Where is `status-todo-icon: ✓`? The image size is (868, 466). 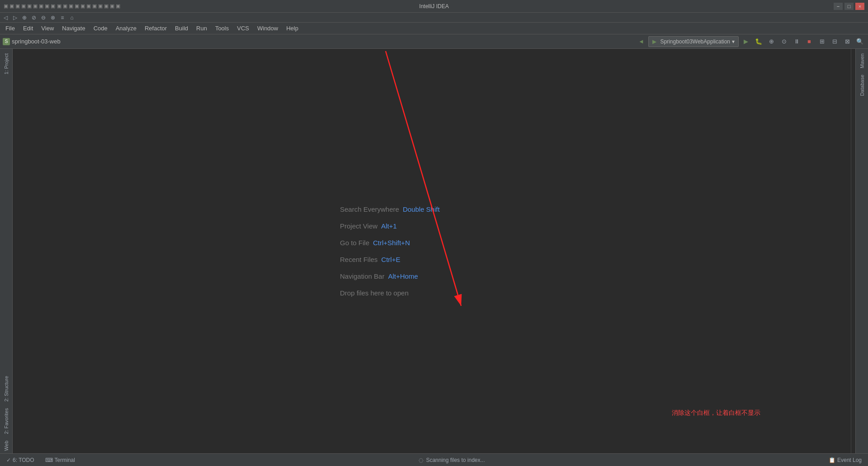 status-todo-icon: ✓ is located at coordinates (9, 460).